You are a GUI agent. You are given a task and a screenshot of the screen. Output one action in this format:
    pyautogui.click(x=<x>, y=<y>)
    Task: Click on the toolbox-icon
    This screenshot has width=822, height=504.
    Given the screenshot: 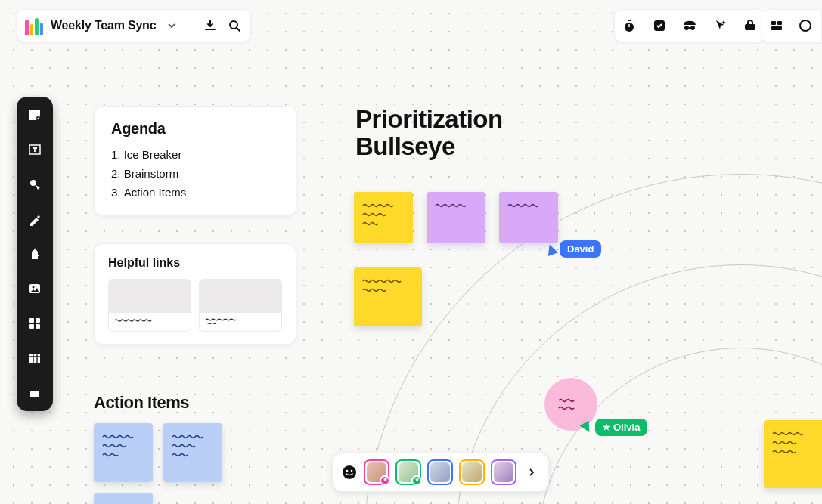 What is the action you would take?
    pyautogui.click(x=750, y=26)
    